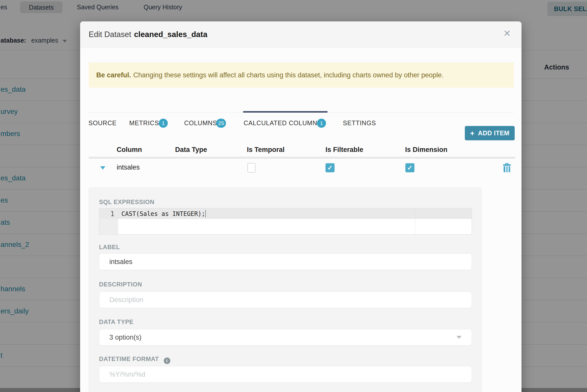  I want to click on editor-print-margin, so click(415, 221).